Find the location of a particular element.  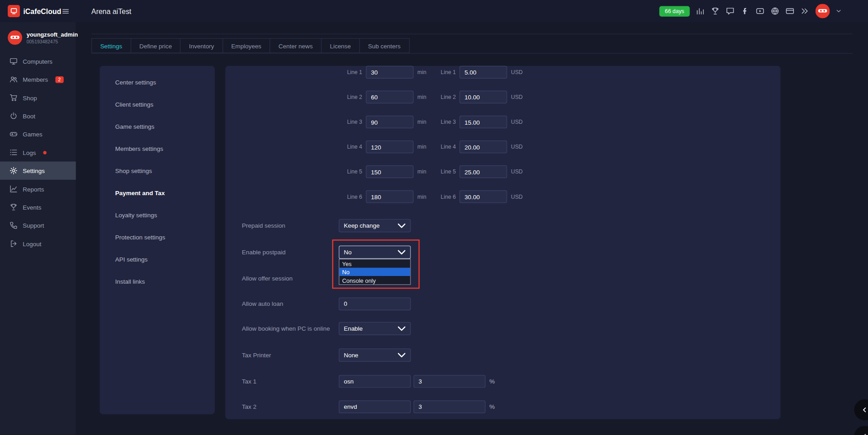

divider is located at coordinates (472, 53).